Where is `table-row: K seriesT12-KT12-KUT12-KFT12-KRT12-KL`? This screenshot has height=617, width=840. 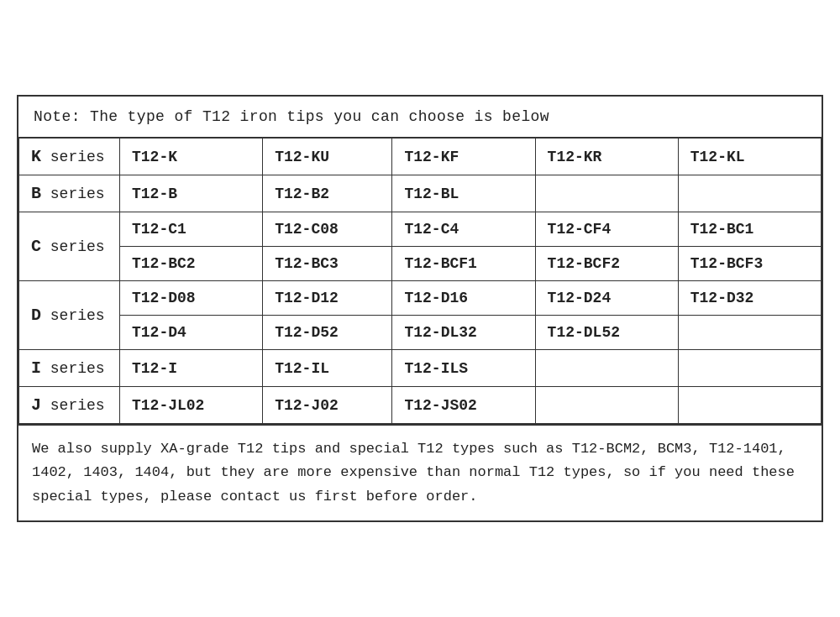 table-row: K seriesT12-KT12-KUT12-KFT12-KRT12-KL is located at coordinates (420, 157).